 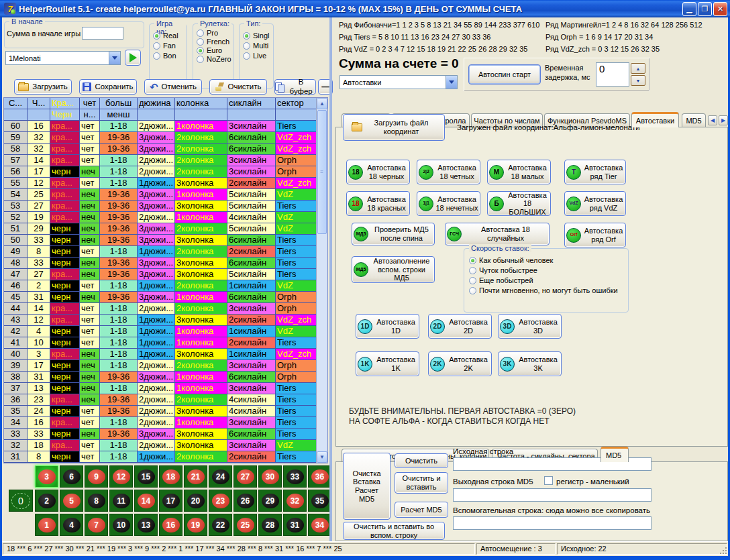 What do you see at coordinates (170, 500) in the screenshot?
I see `roulette-cell-17: 17` at bounding box center [170, 500].